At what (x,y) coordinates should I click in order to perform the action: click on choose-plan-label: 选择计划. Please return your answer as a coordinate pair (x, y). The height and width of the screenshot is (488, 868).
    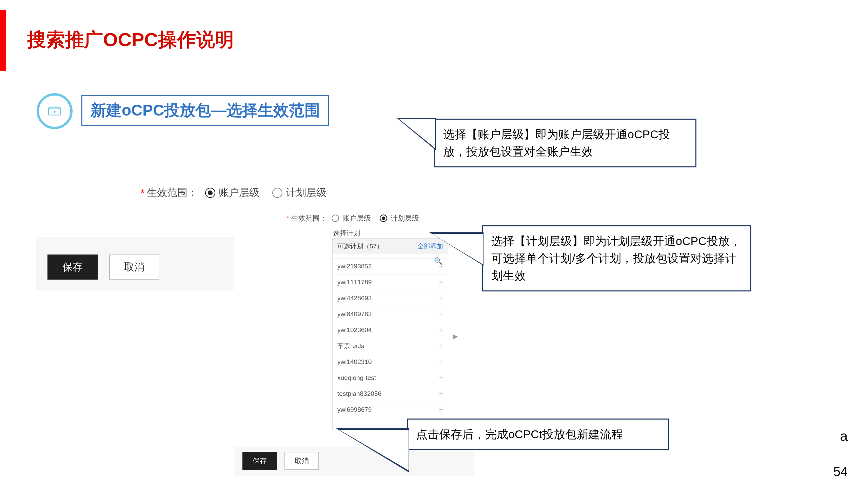
    Looking at the image, I should click on (347, 233).